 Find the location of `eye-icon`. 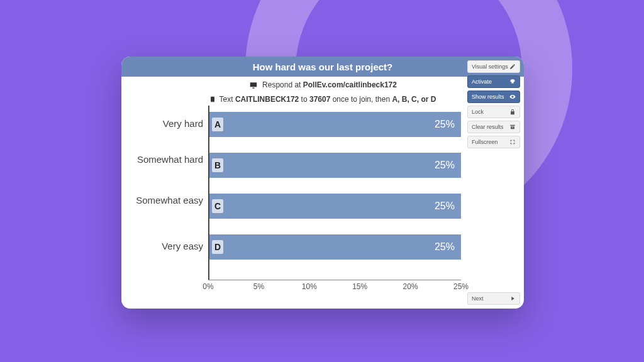

eye-icon is located at coordinates (513, 97).